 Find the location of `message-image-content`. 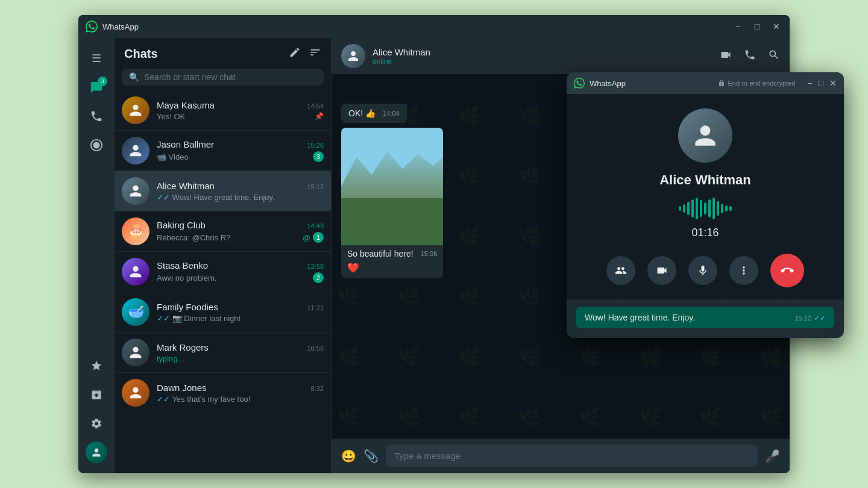

message-image-content is located at coordinates (392, 187).